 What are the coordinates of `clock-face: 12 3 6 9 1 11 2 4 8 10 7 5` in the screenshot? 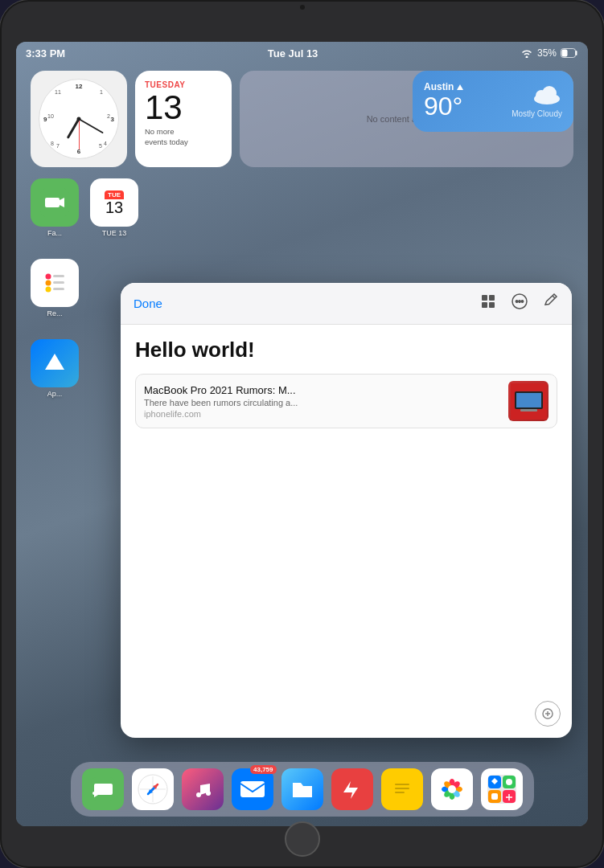 It's located at (79, 119).